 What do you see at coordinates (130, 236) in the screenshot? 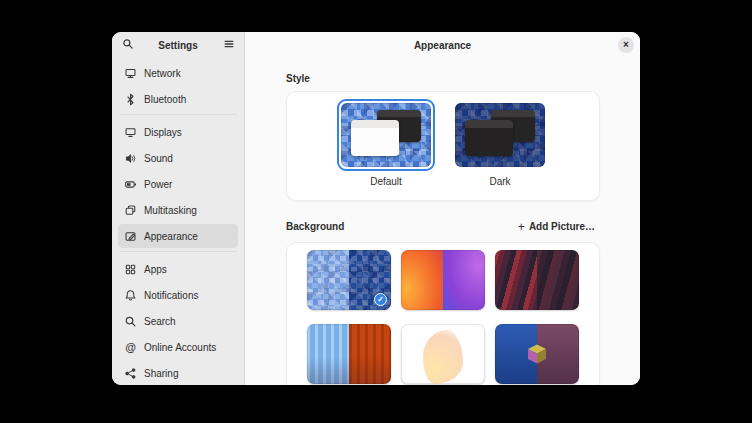
I see `appearance-icon` at bounding box center [130, 236].